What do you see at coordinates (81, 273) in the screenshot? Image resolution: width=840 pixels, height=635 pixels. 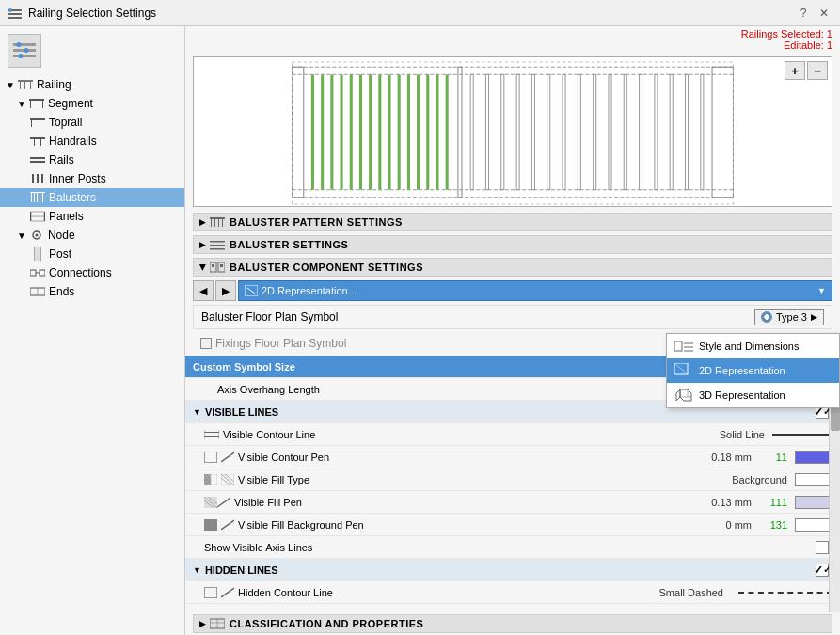 I see `connections-label: Connections` at bounding box center [81, 273].